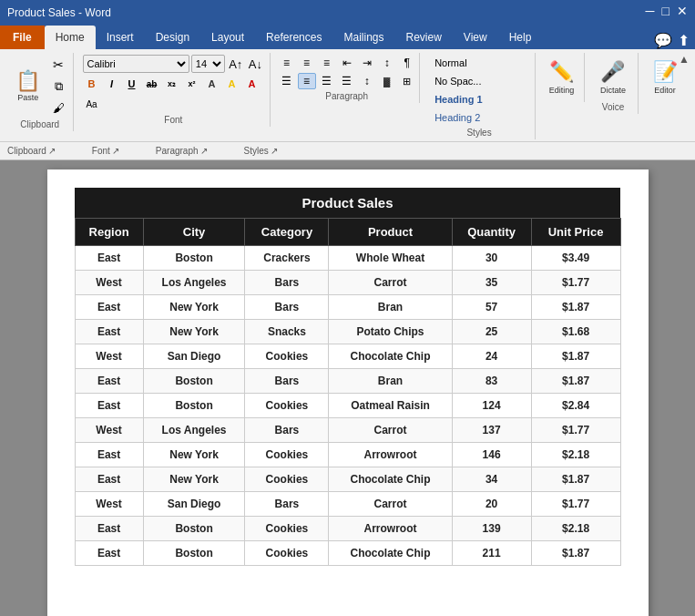  I want to click on cell-3-4: 25, so click(492, 332).